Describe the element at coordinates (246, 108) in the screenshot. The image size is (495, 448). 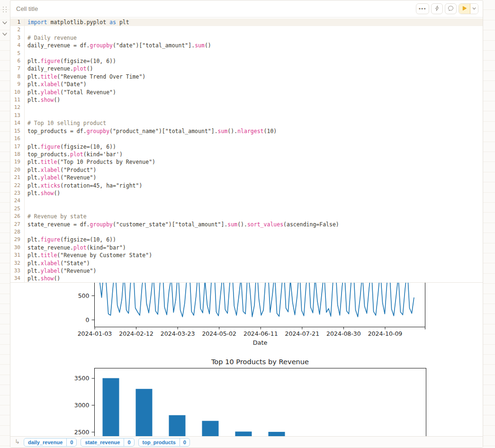
I see `code-line: 12` at that location.